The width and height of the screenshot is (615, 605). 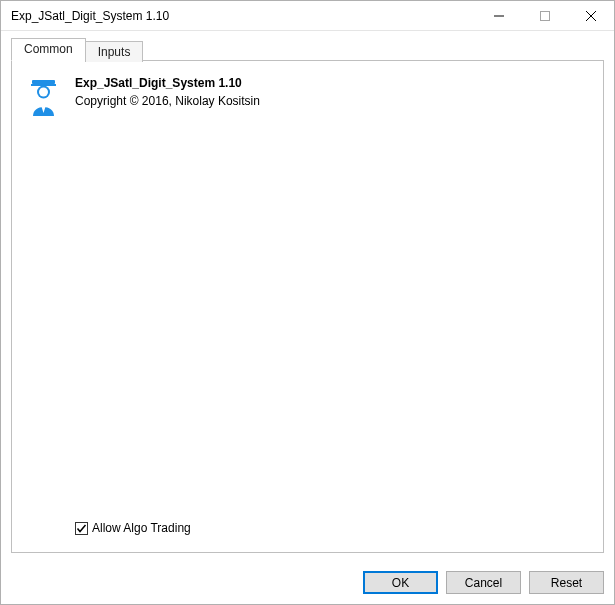 What do you see at coordinates (545, 16) in the screenshot?
I see `maximize-icon` at bounding box center [545, 16].